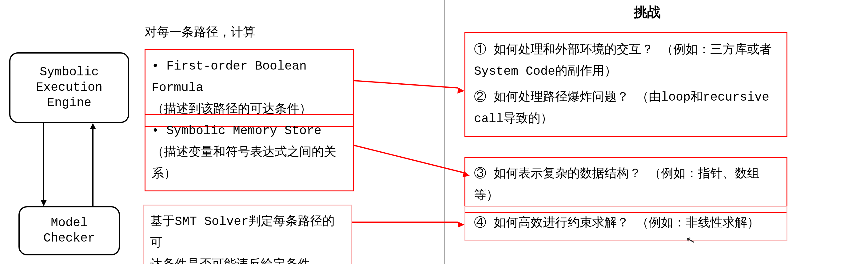 The image size is (868, 264). I want to click on arrow-2-head-icon, so click(467, 175).